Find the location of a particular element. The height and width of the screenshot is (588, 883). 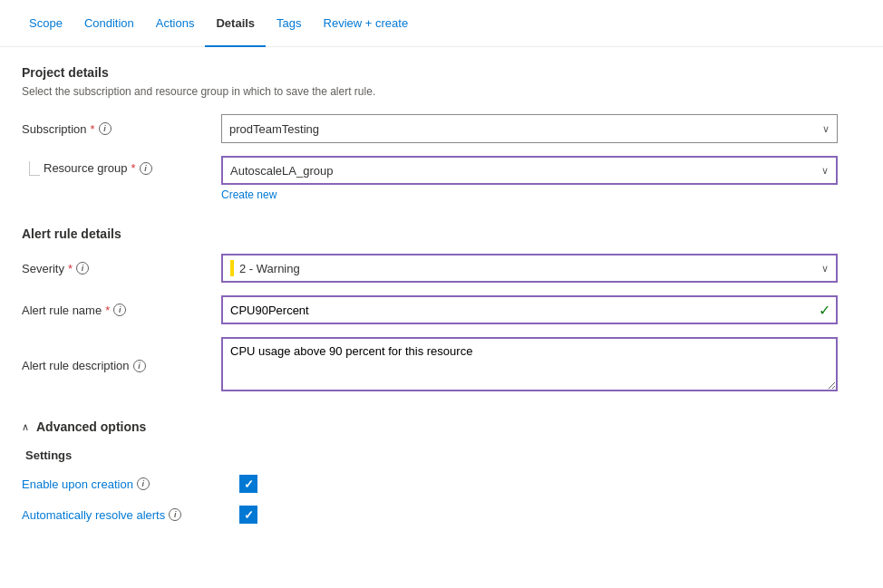

tab-details: Details is located at coordinates (236, 24).